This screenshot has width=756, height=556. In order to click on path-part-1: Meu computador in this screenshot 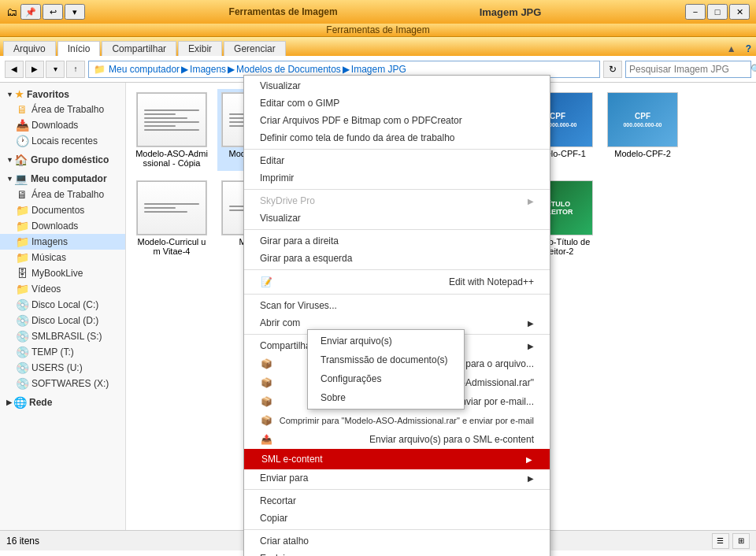, I will do `click(144, 69)`.